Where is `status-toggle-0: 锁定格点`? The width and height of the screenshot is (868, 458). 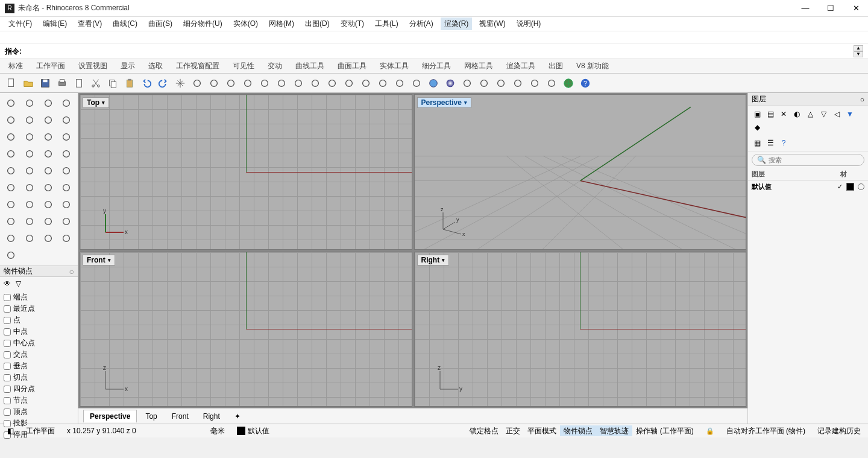 status-toggle-0: 锁定格点 is located at coordinates (484, 431).